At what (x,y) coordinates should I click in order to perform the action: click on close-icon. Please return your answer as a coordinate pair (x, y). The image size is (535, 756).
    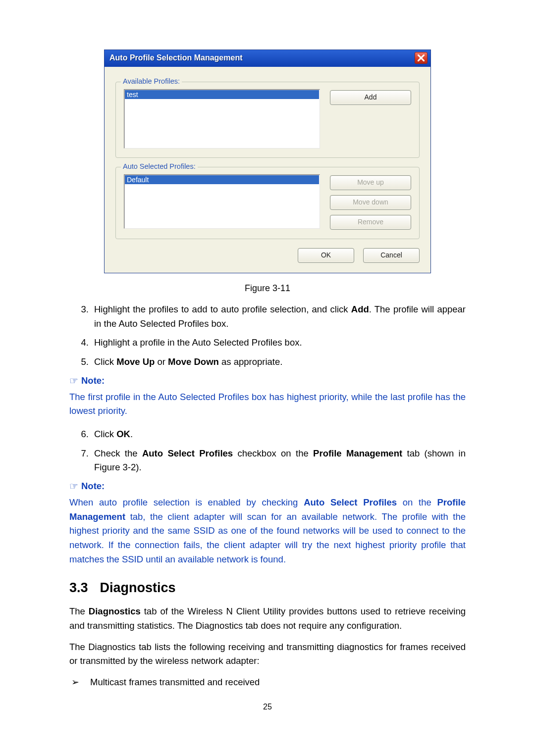
    Looking at the image, I should click on (421, 58).